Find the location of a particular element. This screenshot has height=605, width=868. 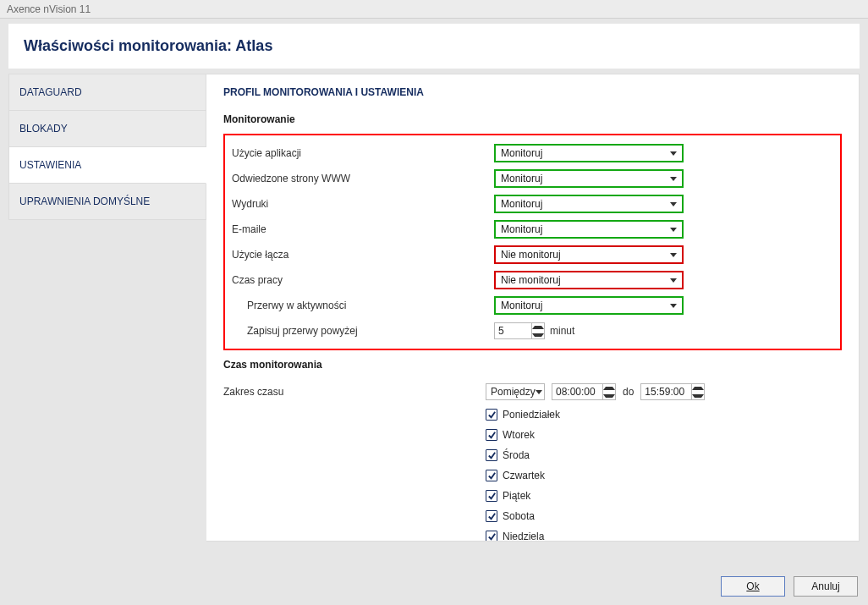

label-to: do is located at coordinates (628, 392).